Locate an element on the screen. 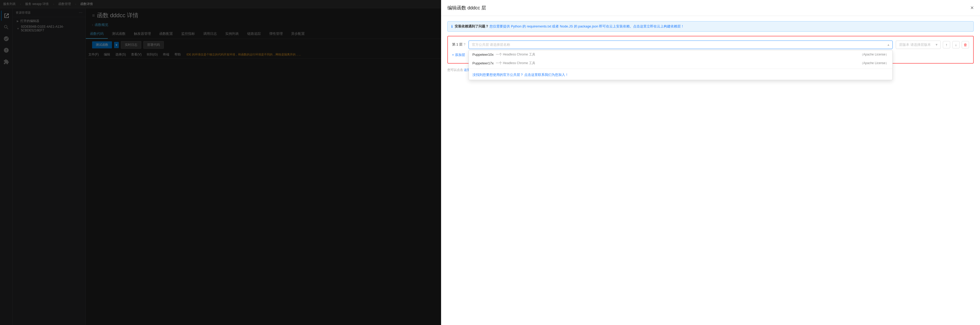  layer1-up-btn: ↑ is located at coordinates (947, 45).